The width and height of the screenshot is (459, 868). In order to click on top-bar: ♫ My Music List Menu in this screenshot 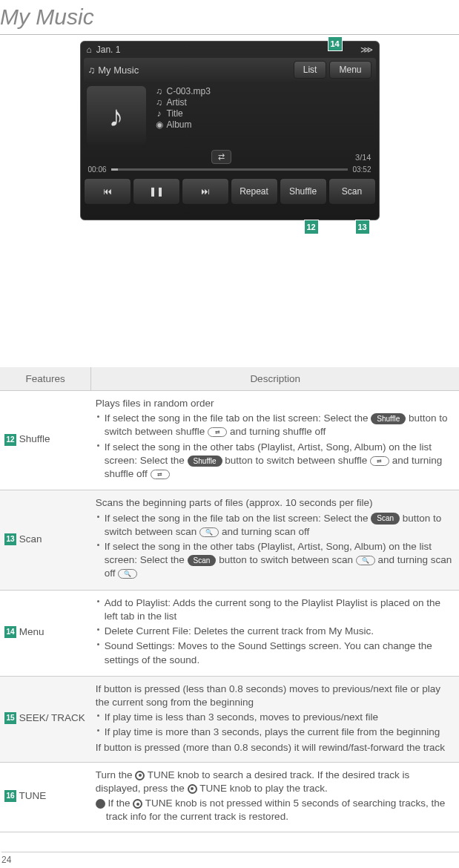, I will do `click(230, 70)`.